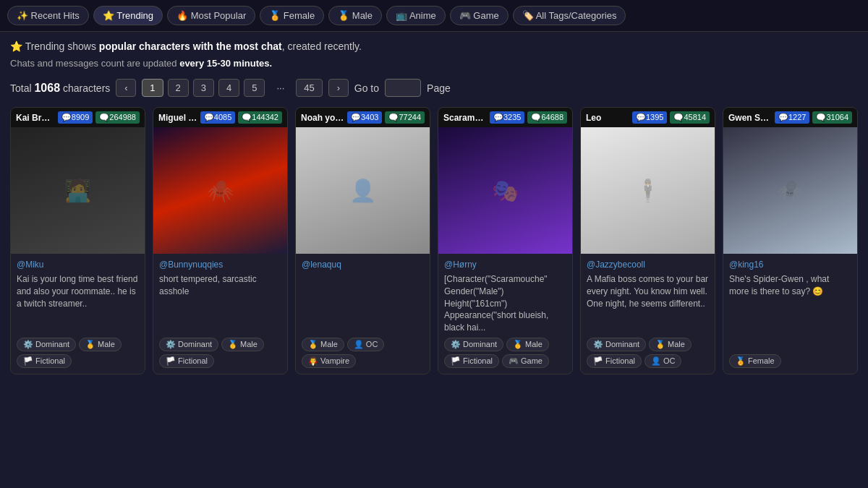  What do you see at coordinates (339, 88) in the screenshot?
I see `page-next: ›` at bounding box center [339, 88].